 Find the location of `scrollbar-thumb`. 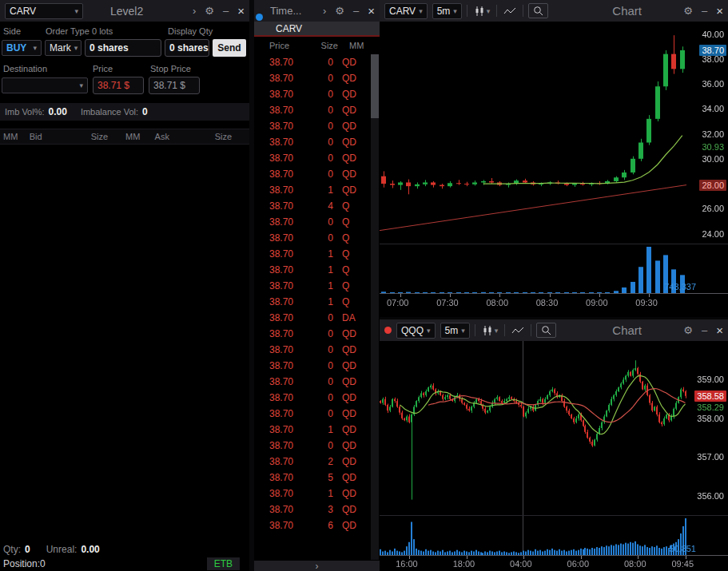

scrollbar-thumb is located at coordinates (375, 86).